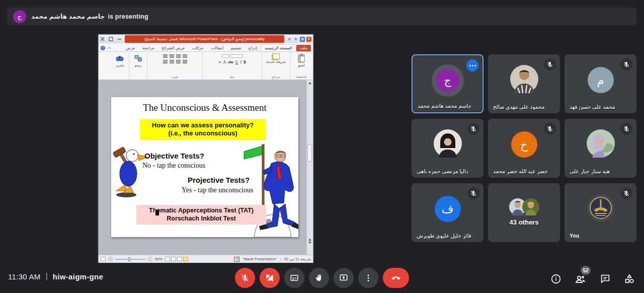  What do you see at coordinates (206, 259) in the screenshot?
I see `ppt-status-bar: + − 60% "Blank Presentation" | شريحة 11 …` at bounding box center [206, 259].